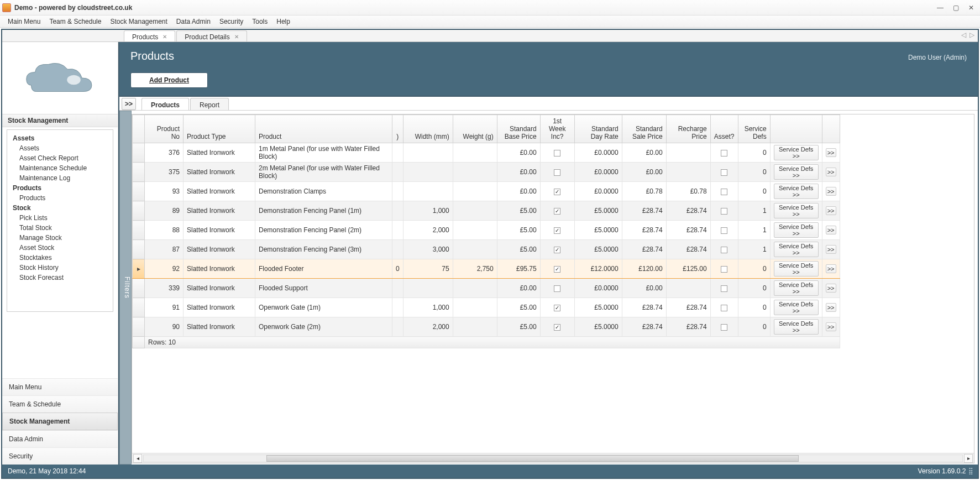 This screenshot has width=980, height=480. I want to click on minimize-button: —, so click(940, 8).